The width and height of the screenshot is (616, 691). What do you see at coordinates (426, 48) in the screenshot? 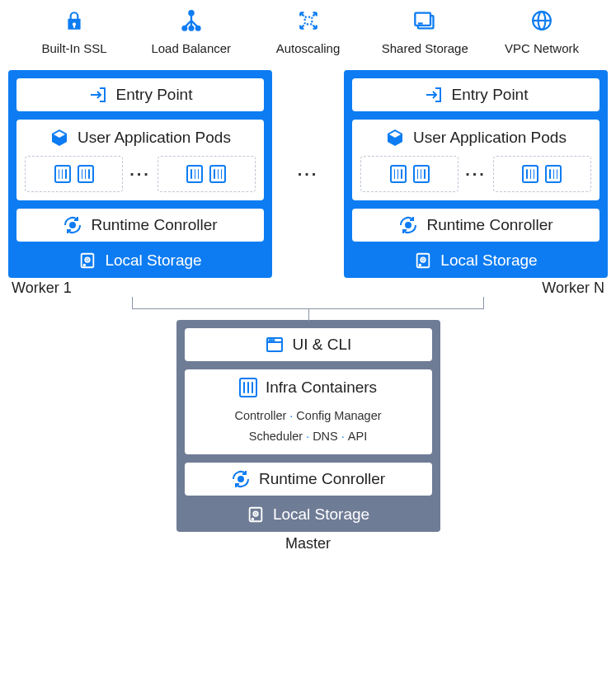
I see `feature-label: Shared Storage` at bounding box center [426, 48].